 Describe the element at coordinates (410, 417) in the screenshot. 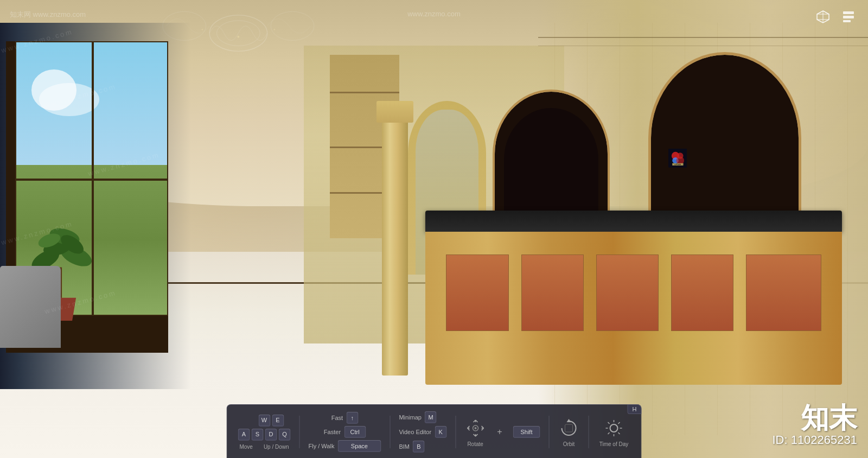

I see `minimap-label: Minimap` at that location.